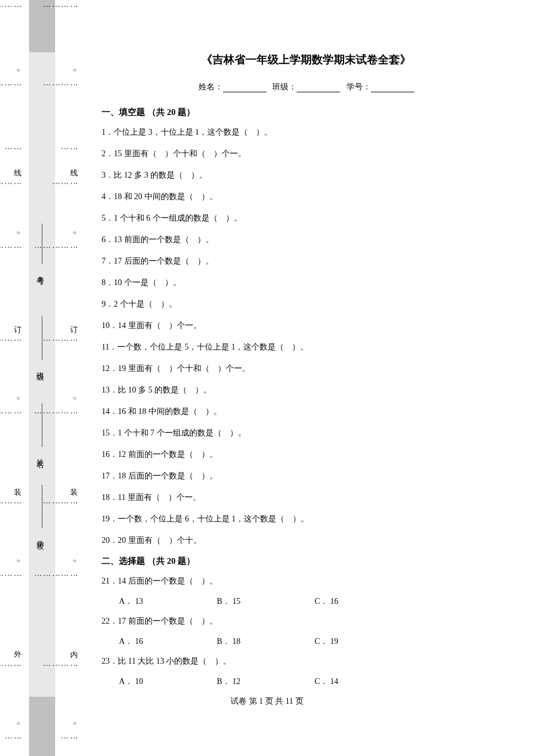  I want to click on class-label: 班级：, so click(284, 87).